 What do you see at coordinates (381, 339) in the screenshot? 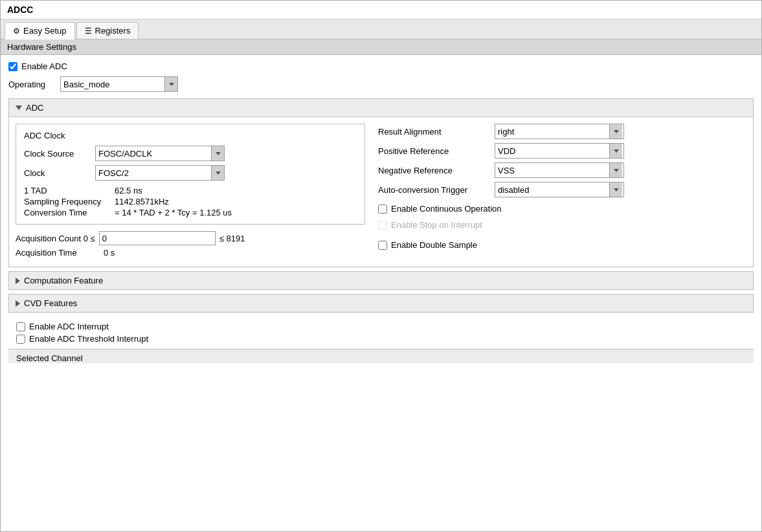
I see `enable-adc-threshold-interrupt-row: Enable ADC Threshold Interrupt` at bounding box center [381, 339].